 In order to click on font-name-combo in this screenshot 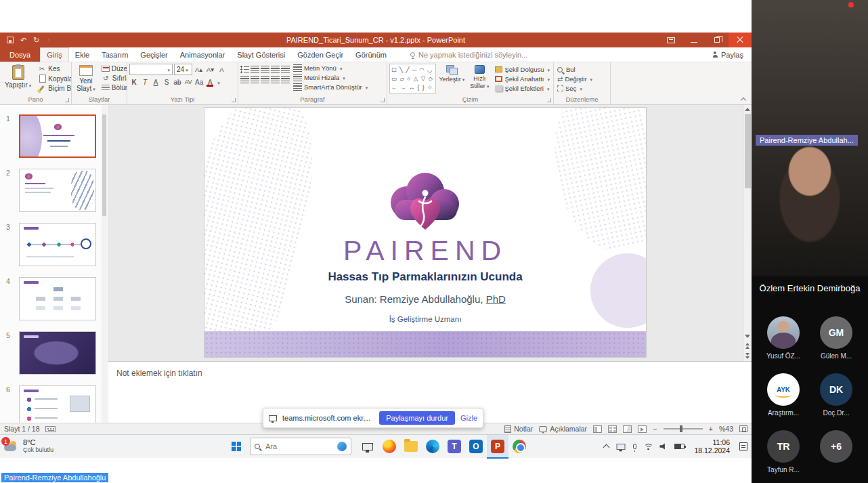, I will do `click(151, 69)`.